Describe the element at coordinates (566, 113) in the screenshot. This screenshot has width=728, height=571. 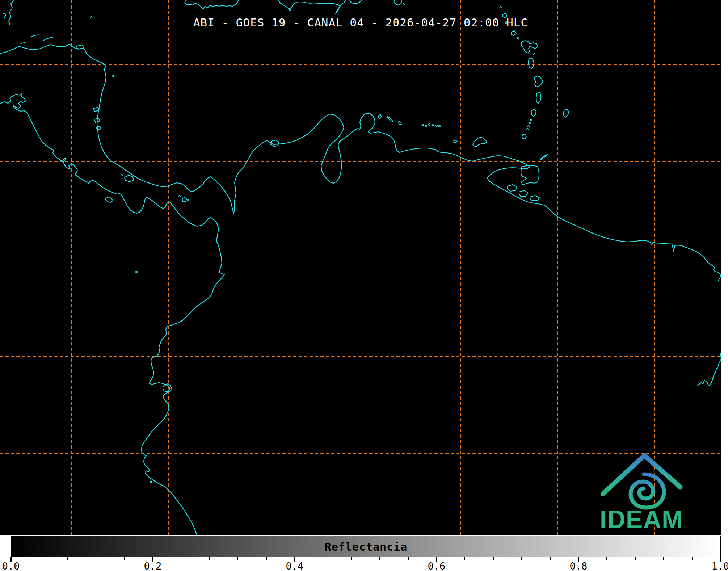
I see `island-barbados` at that location.